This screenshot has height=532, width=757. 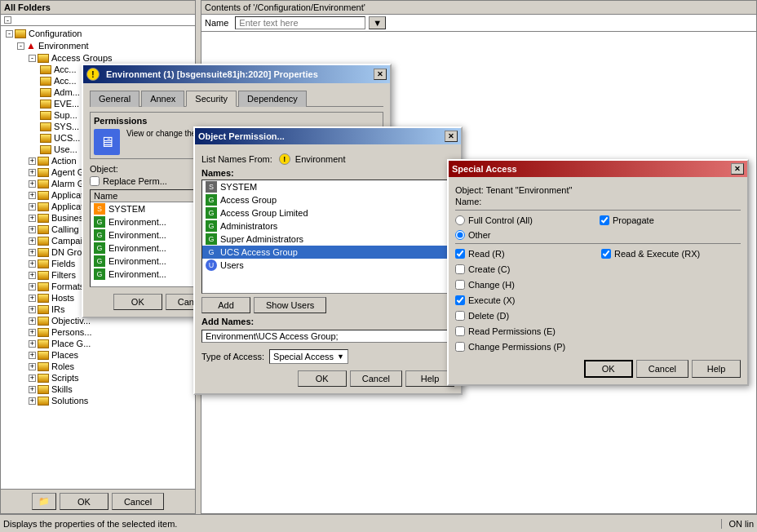 I want to click on tree-label-environment: Environment, so click(x=64, y=46).